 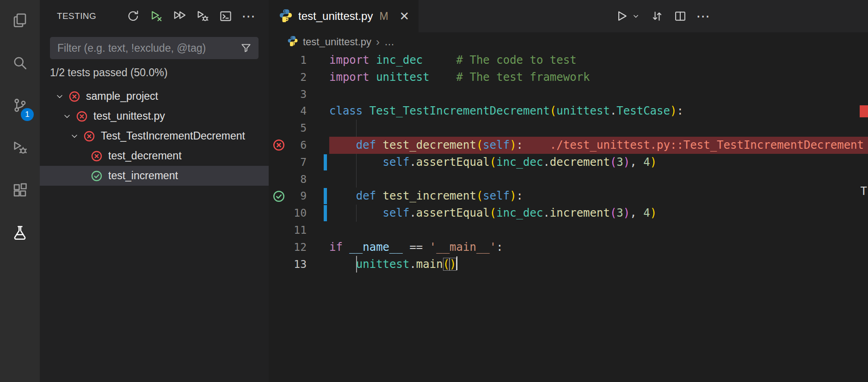 I want to click on code-line-content: def test_decrement(self): ./test_unittes…, so click(x=598, y=145).